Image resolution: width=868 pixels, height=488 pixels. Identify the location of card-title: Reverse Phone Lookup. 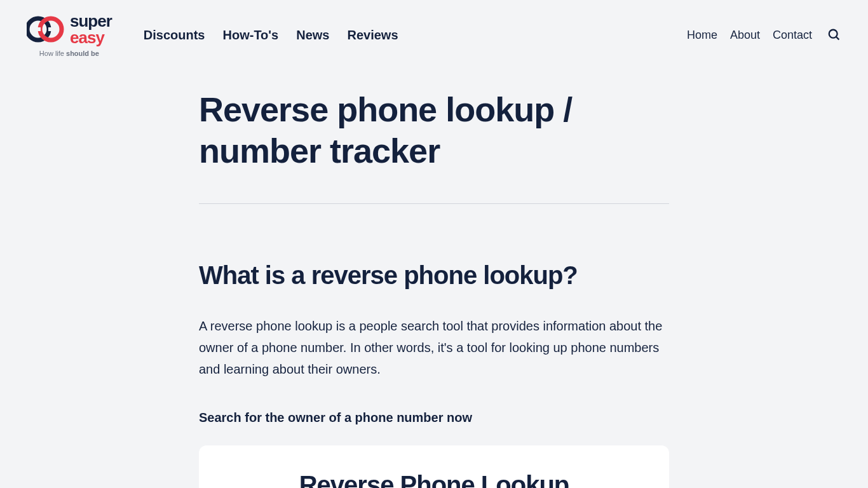
(434, 479).